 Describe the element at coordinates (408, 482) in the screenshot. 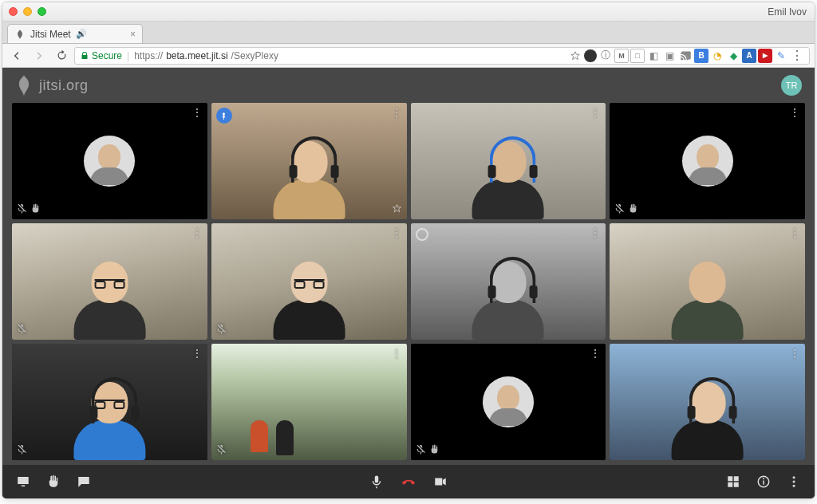

I see `toolbox-center` at that location.